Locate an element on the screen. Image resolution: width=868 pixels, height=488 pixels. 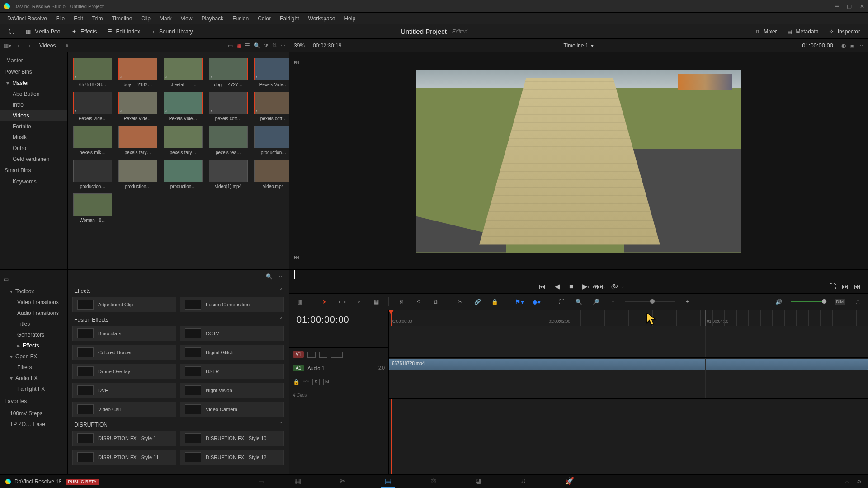
project-notes-button: ▭ is located at coordinates (261, 482).